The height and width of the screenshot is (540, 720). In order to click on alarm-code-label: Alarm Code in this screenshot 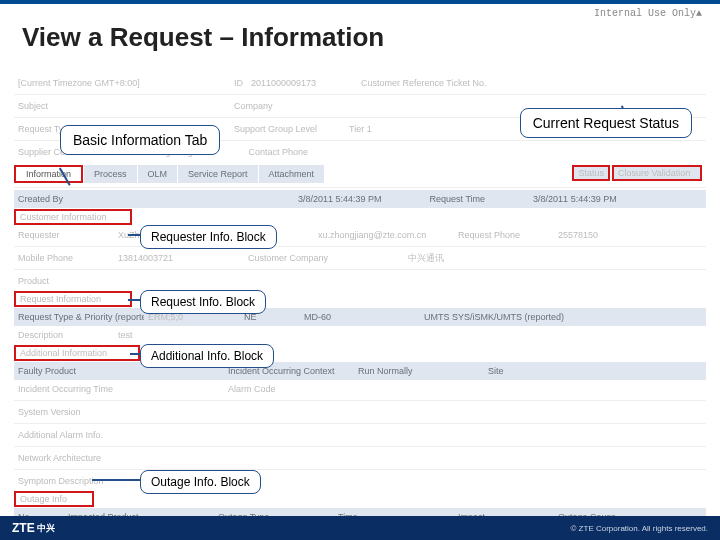, I will do `click(252, 389)`.